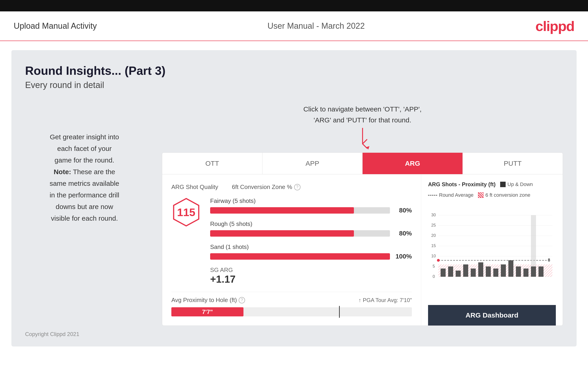 The height and width of the screenshot is (367, 588). Describe the element at coordinates (242, 300) in the screenshot. I see `proximity-help-icon: ?` at that location.